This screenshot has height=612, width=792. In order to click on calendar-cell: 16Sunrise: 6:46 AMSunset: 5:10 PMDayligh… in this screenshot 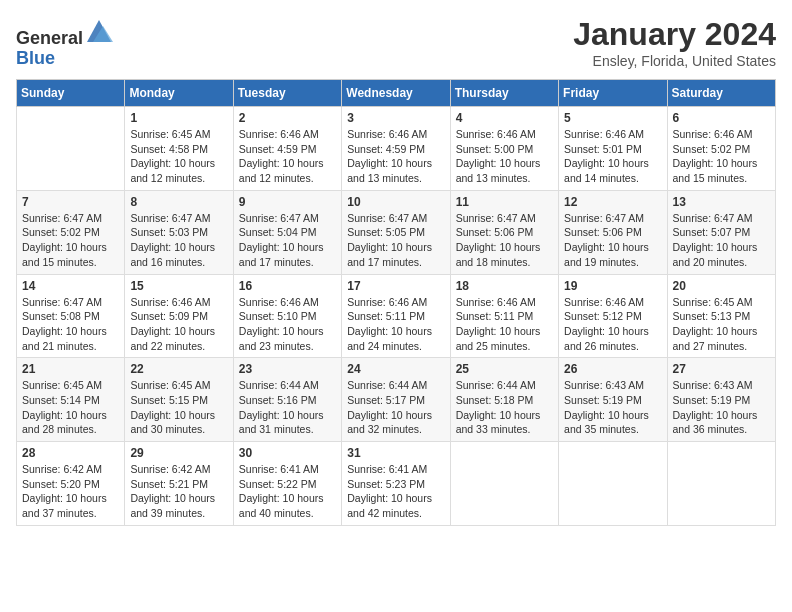, I will do `click(287, 316)`.